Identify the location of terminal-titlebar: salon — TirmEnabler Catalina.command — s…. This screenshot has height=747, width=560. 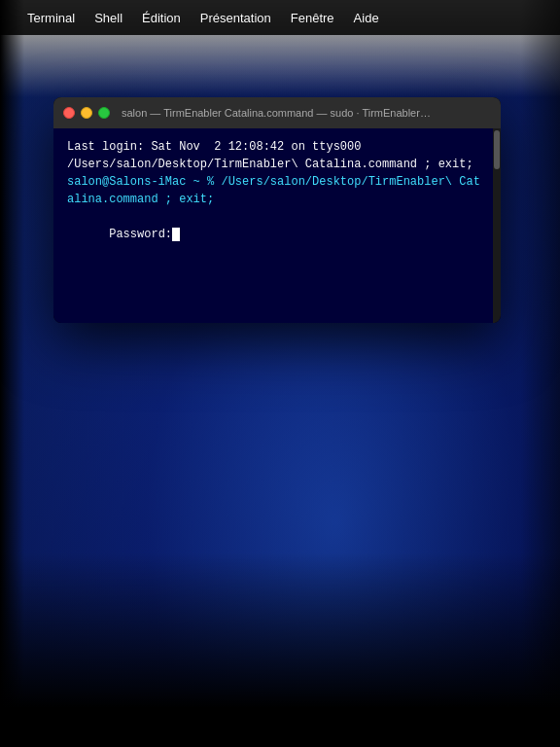
(277, 113).